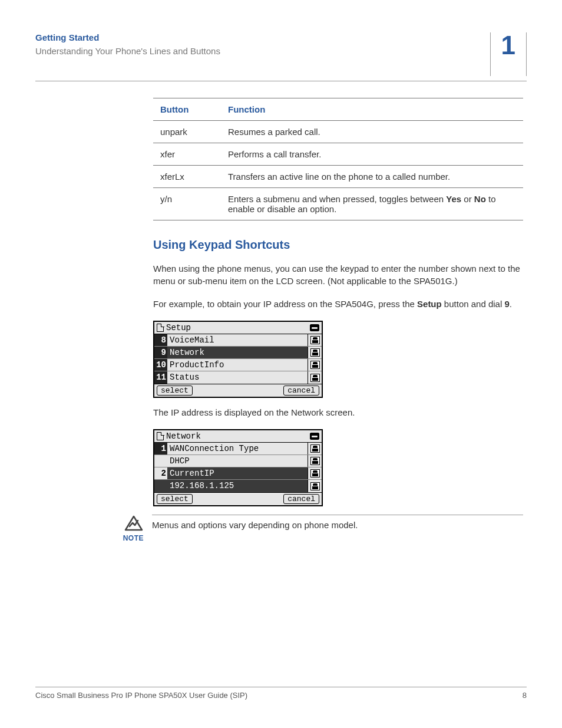 The width and height of the screenshot is (562, 728). What do you see at coordinates (237, 340) in the screenshot?
I see `menu-label: VoiceMail` at bounding box center [237, 340].